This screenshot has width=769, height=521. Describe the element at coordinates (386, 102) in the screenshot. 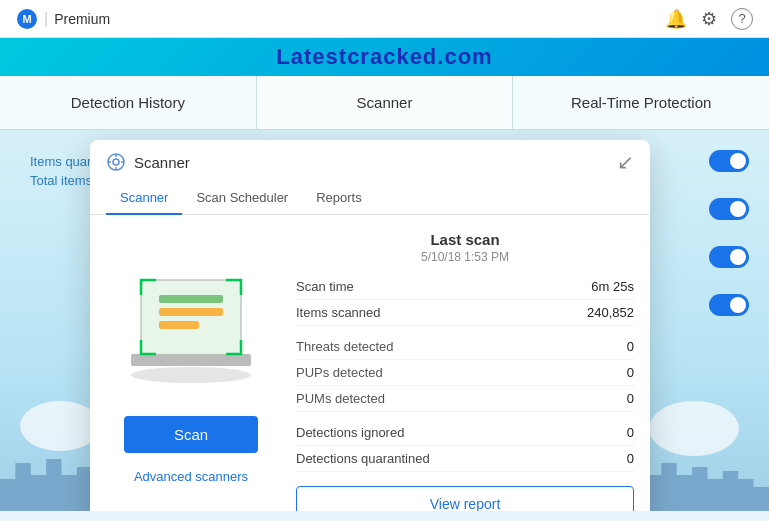

I see `tab-scanner: Scanner` at that location.